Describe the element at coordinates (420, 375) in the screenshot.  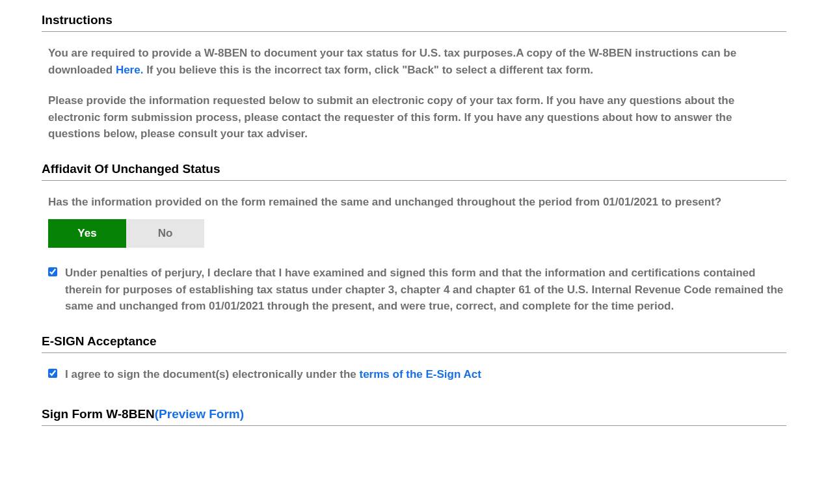
I see `esign-terms-link: terms of the E-Sign Act` at that location.